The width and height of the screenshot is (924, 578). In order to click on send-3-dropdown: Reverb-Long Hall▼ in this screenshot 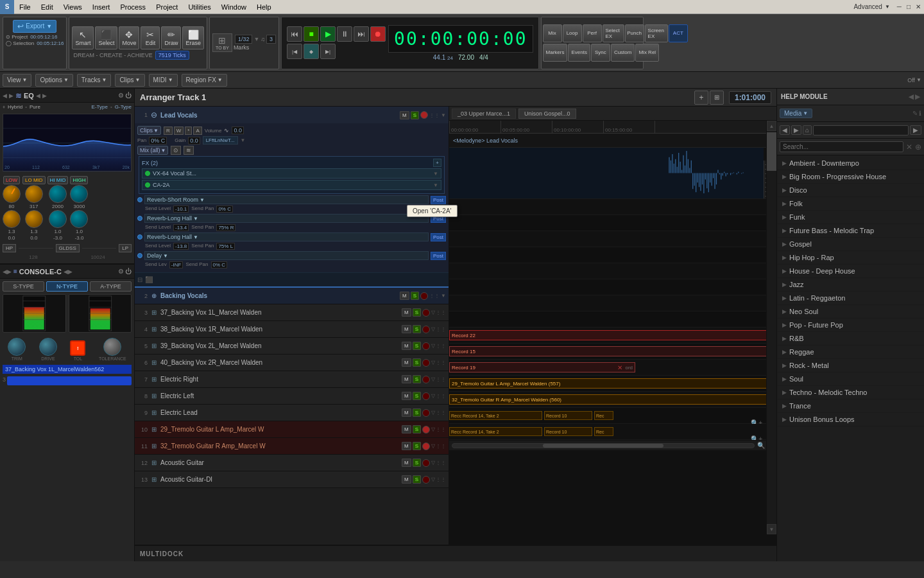, I will do `click(286, 237)`.